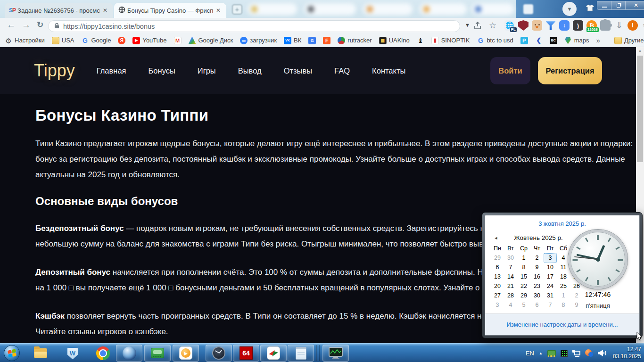  What do you see at coordinates (162, 71) in the screenshot?
I see `nav-item-бонусы: Бонусы` at bounding box center [162, 71].